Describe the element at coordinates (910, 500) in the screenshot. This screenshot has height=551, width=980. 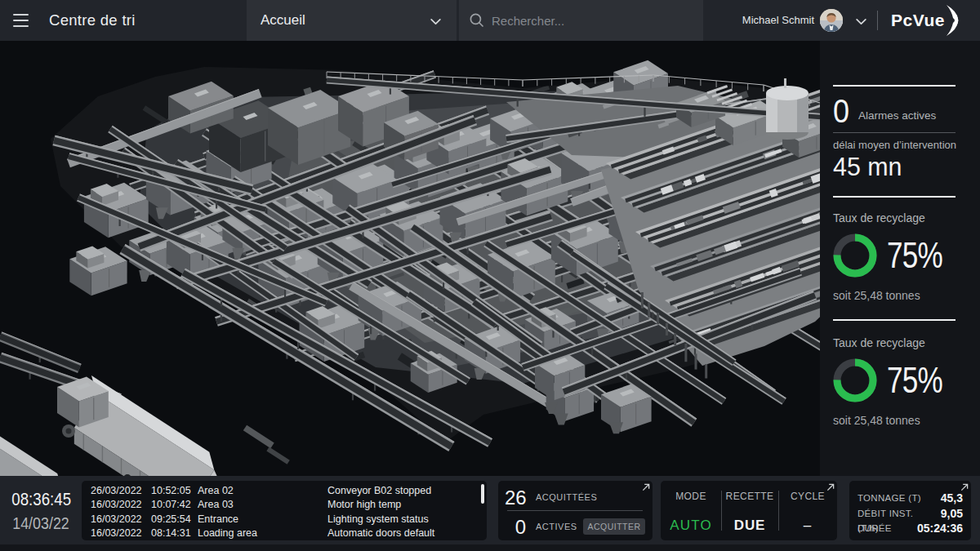
I see `tonnage-row: TONNAGE (T) 45,3` at that location.